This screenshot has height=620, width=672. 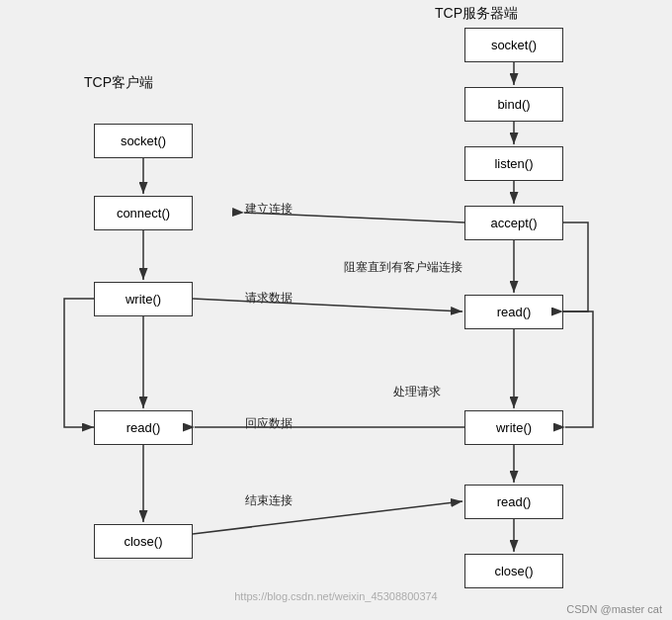 What do you see at coordinates (514, 427) in the screenshot?
I see `server-write-box: write()` at bounding box center [514, 427].